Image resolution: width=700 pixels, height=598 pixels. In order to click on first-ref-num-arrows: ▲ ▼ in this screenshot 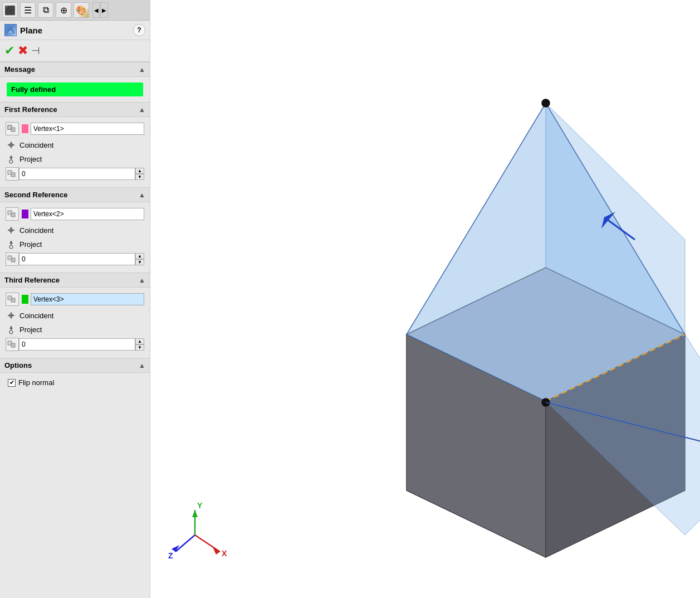, I will do `click(140, 174)`.